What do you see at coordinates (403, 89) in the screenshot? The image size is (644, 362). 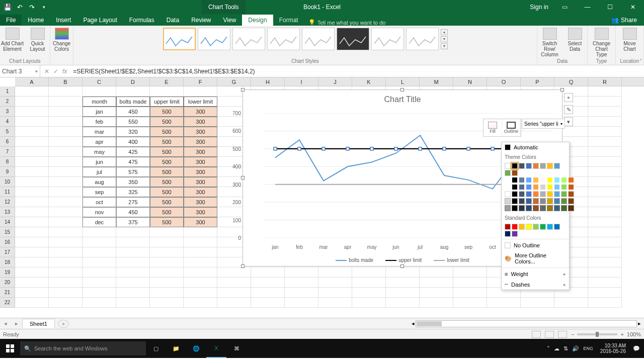 I see `chart-handle` at bounding box center [403, 89].